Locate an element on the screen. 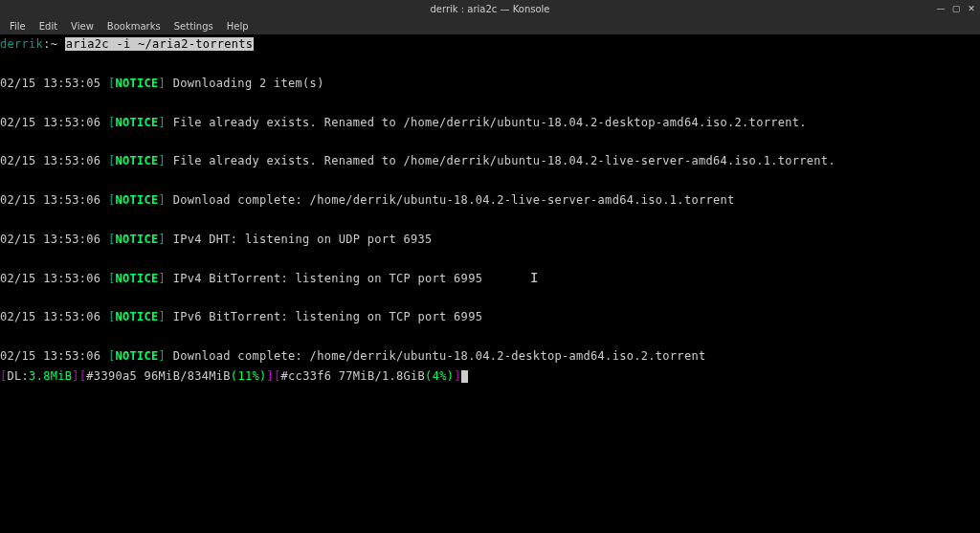  dl-label: DL: is located at coordinates (19, 376).